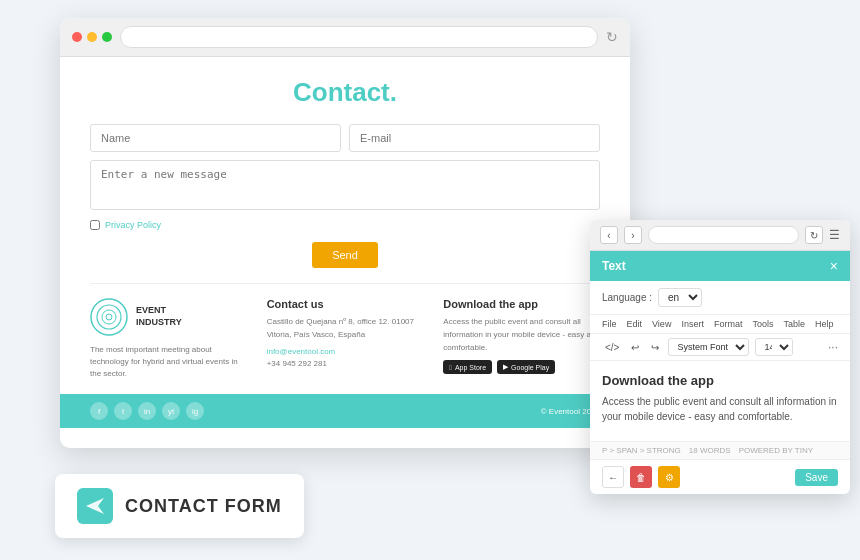 The height and width of the screenshot is (560, 860). Describe the element at coordinates (724, 235) in the screenshot. I see `editor-address-bar` at that location.